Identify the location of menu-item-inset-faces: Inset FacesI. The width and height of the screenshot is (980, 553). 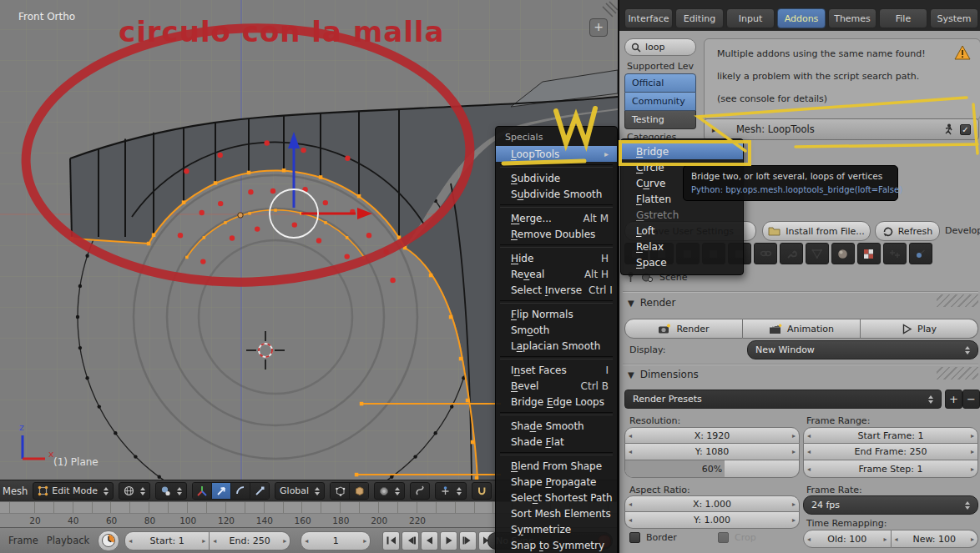
(556, 370).